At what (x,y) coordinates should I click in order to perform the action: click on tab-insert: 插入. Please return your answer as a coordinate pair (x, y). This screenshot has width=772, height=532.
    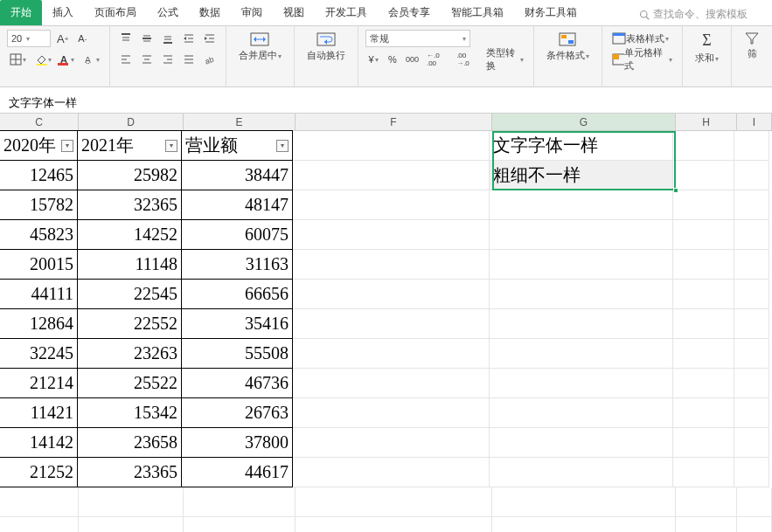
    Looking at the image, I should click on (63, 12).